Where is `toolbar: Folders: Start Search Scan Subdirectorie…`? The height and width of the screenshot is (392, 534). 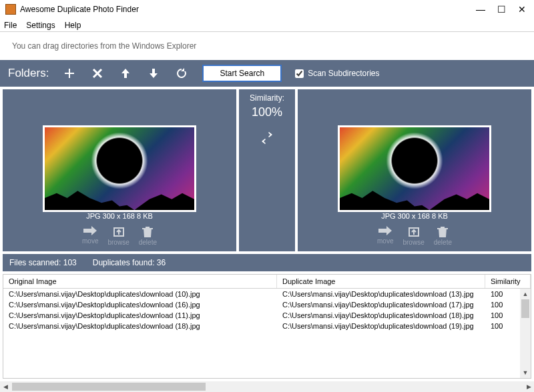 toolbar: Folders: Start Search Scan Subdirectorie… is located at coordinates (267, 73).